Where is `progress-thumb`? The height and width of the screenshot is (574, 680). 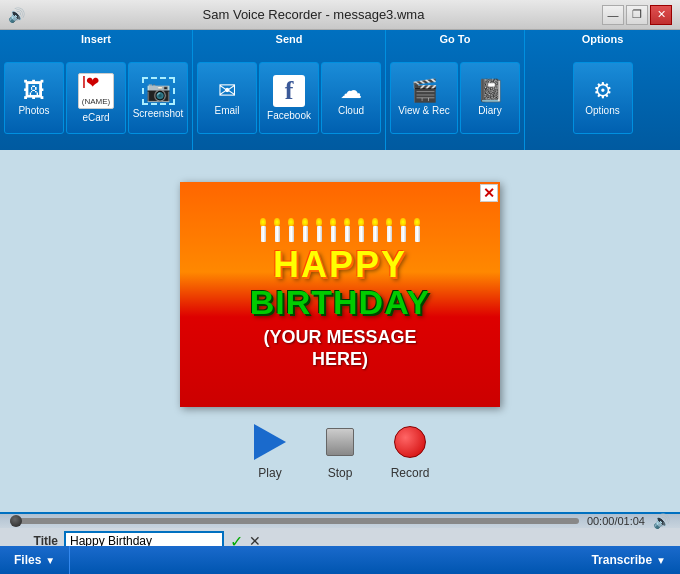
progress-thumb is located at coordinates (16, 521).